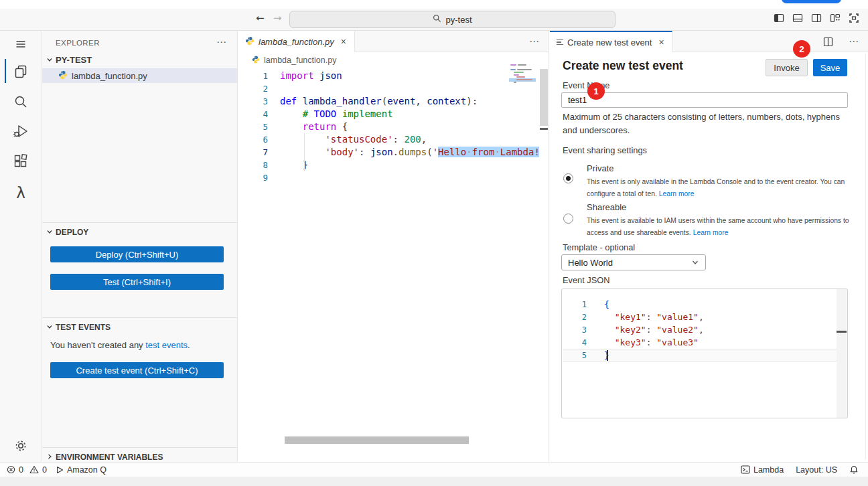 The image size is (868, 486). Describe the element at coordinates (568, 178) in the screenshot. I see `private-radio` at that location.